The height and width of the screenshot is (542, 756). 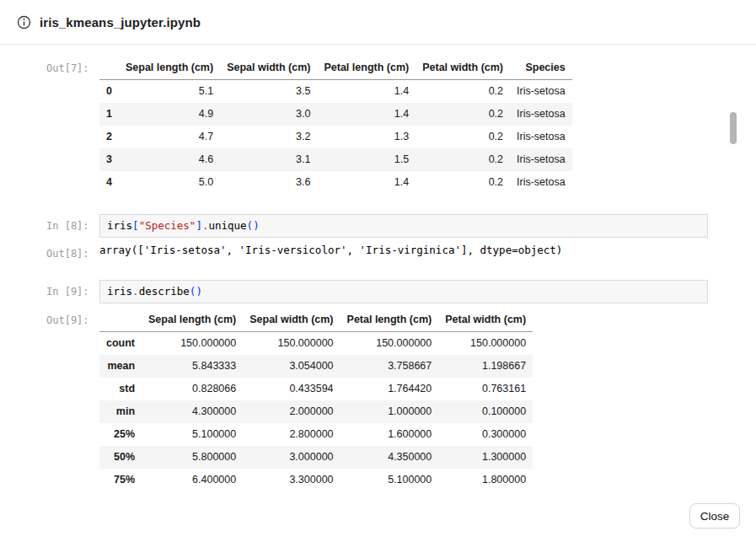 What do you see at coordinates (120, 22) in the screenshot?
I see `file-title: iris_kmeans_jupyter.ipynb` at bounding box center [120, 22].